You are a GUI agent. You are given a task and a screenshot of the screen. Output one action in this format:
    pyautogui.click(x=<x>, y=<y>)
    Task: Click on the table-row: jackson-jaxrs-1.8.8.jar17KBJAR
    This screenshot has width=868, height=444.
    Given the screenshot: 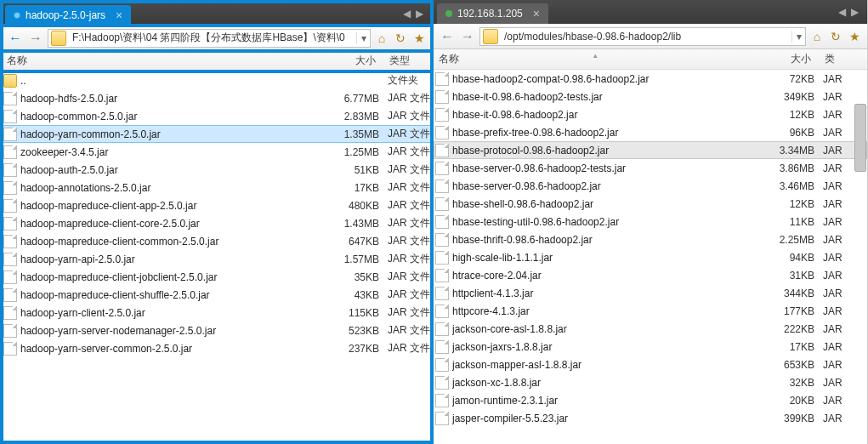 What is the action you would take?
    pyautogui.click(x=650, y=347)
    